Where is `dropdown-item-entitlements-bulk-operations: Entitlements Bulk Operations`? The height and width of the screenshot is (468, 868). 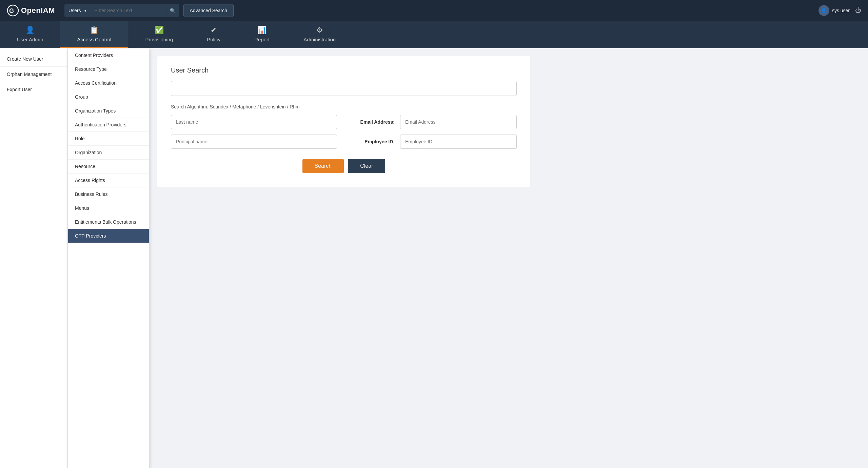 dropdown-item-entitlements-bulk-operations: Entitlements Bulk Operations is located at coordinates (108, 222).